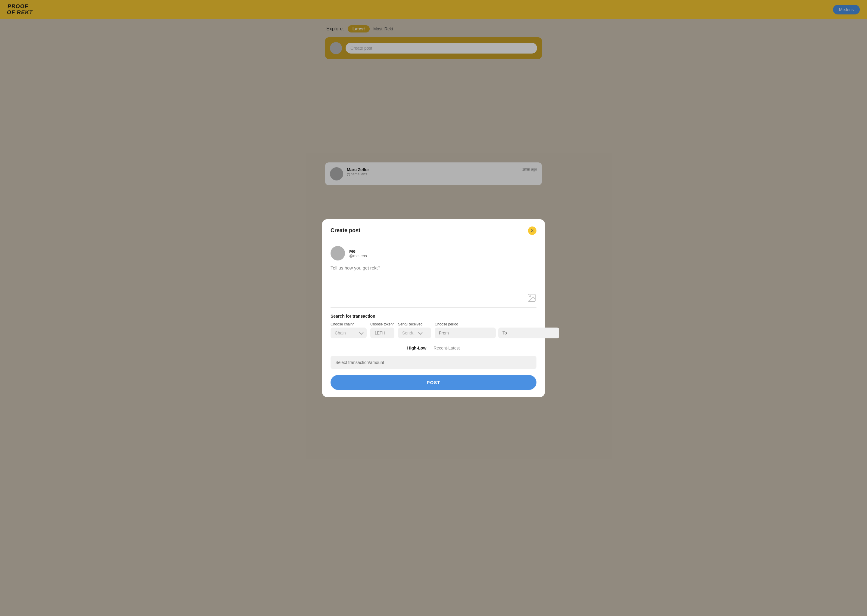  I want to click on media-row, so click(434, 300).